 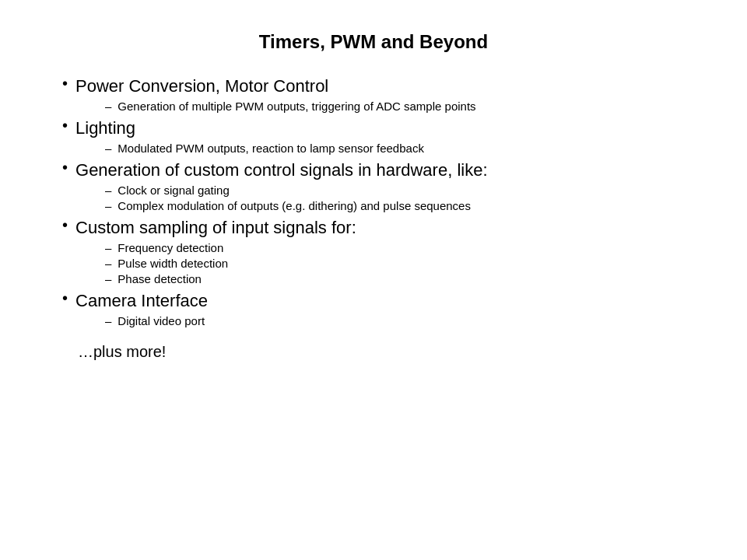 What do you see at coordinates (381, 86) in the screenshot?
I see `bullet-item-power: • Power Conversion, Motor Control` at bounding box center [381, 86].